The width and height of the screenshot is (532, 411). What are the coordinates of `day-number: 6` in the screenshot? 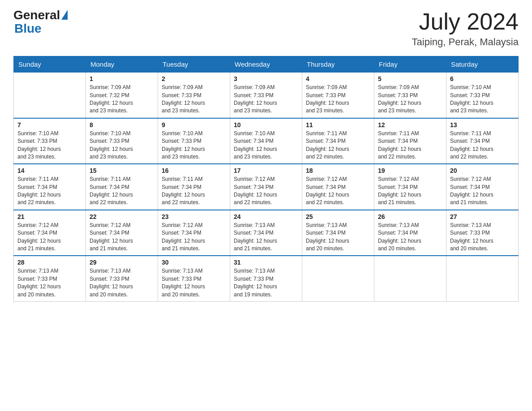 It's located at (482, 79).